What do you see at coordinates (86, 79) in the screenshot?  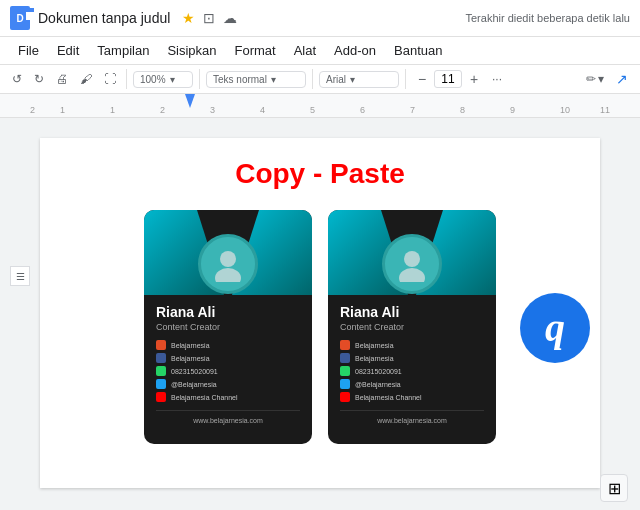 I see `paint-format-button: 🖌` at bounding box center [86, 79].